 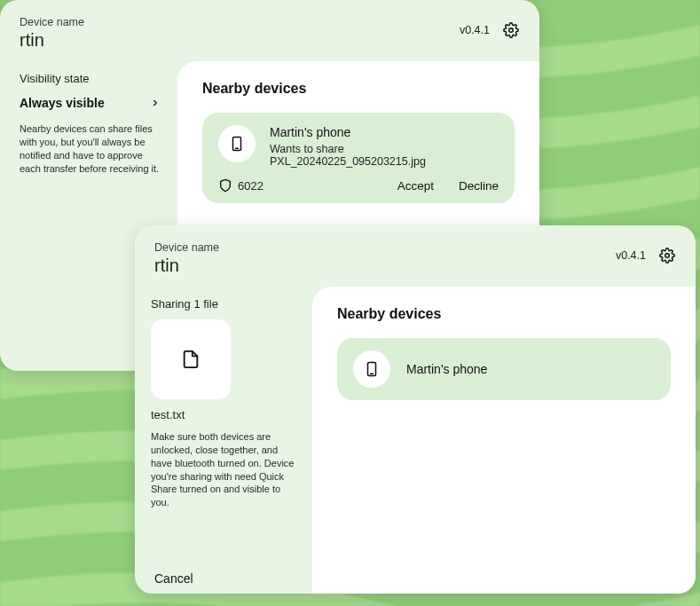 I want to click on nearby-device: Martin's phone, so click(x=504, y=369).